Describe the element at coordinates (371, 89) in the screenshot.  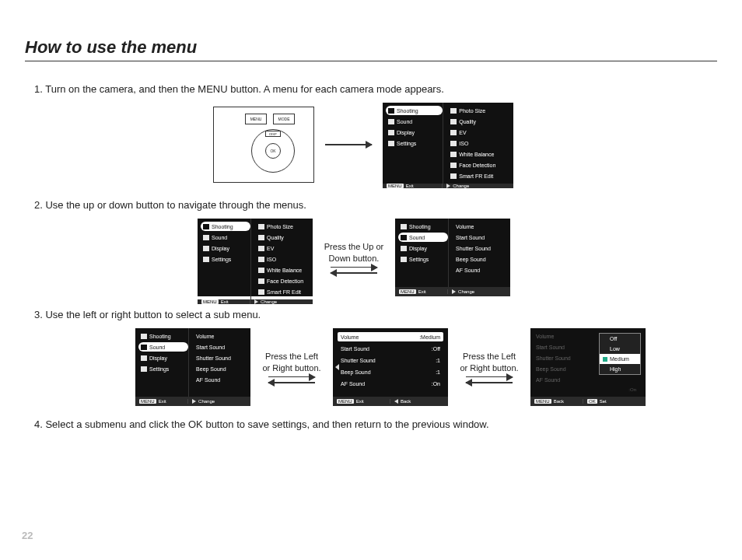
I see `step-1-text: 1. Turn on the camera, and then the MENU…` at that location.